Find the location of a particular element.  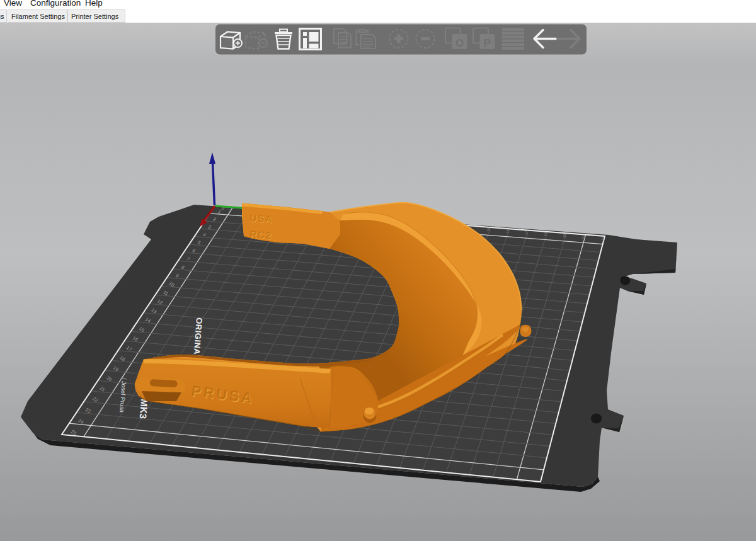

svg-text: 21 is located at coordinates (603, 239).